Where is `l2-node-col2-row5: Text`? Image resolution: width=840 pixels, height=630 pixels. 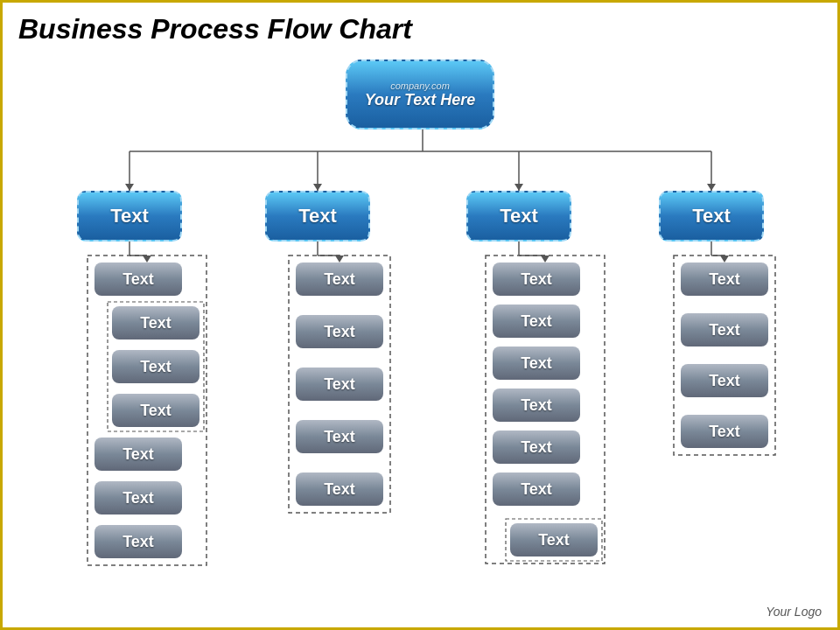
l2-node-col2-row5: Text is located at coordinates (536, 489).